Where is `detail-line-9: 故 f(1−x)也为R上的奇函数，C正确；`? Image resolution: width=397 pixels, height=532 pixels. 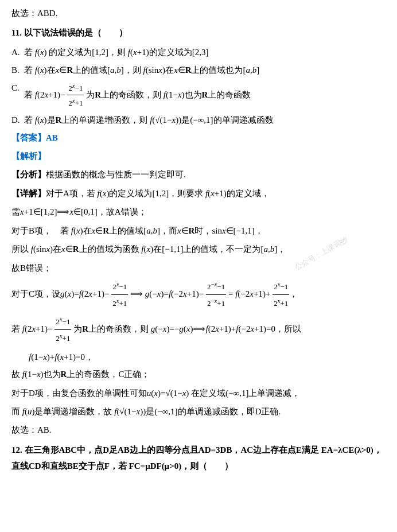
detail-line-9: 故 f(1−x)也为R上的奇函数，C正确； is located at coordinates (198, 374).